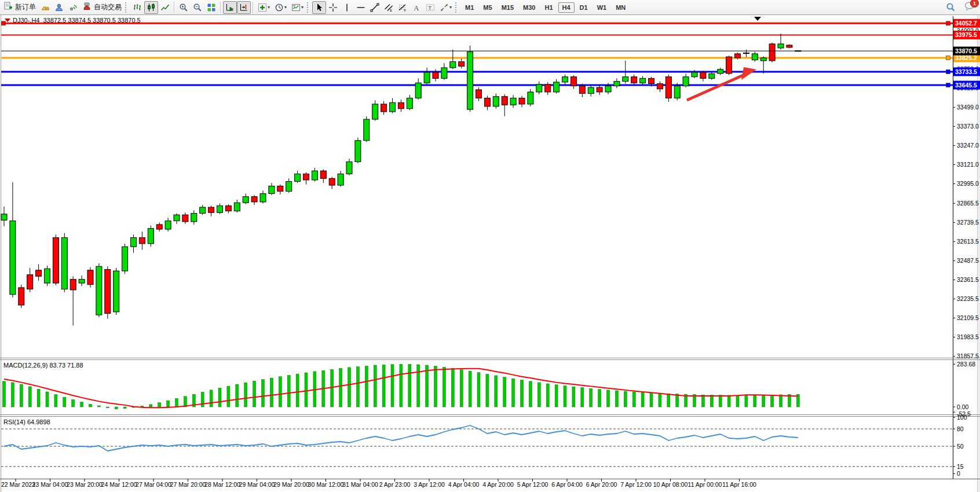 The image size is (980, 492). I want to click on chart-shift-icon, so click(244, 8).